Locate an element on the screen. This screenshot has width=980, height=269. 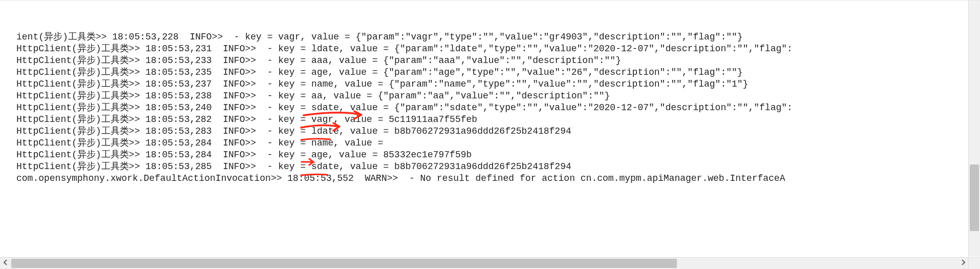
log-line: HttpClient(异步)工具类>> 18:05:53,231 INFO>> … is located at coordinates (492, 49).